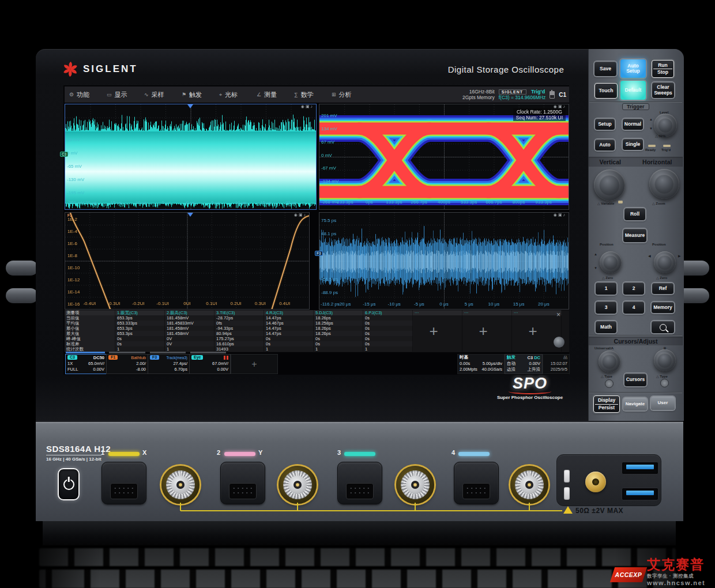 The image size is (715, 588). Describe the element at coordinates (635, 380) in the screenshot. I see `cursors-button: Cursors` at that location.